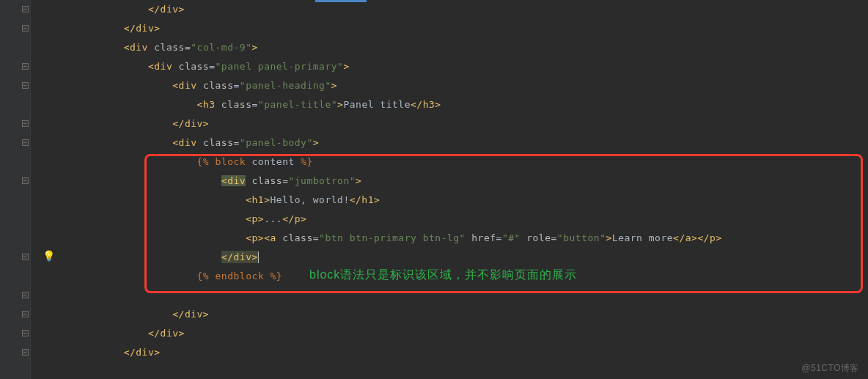 The image size is (868, 379). Describe the element at coordinates (471, 295) in the screenshot. I see `code-line` at that location.